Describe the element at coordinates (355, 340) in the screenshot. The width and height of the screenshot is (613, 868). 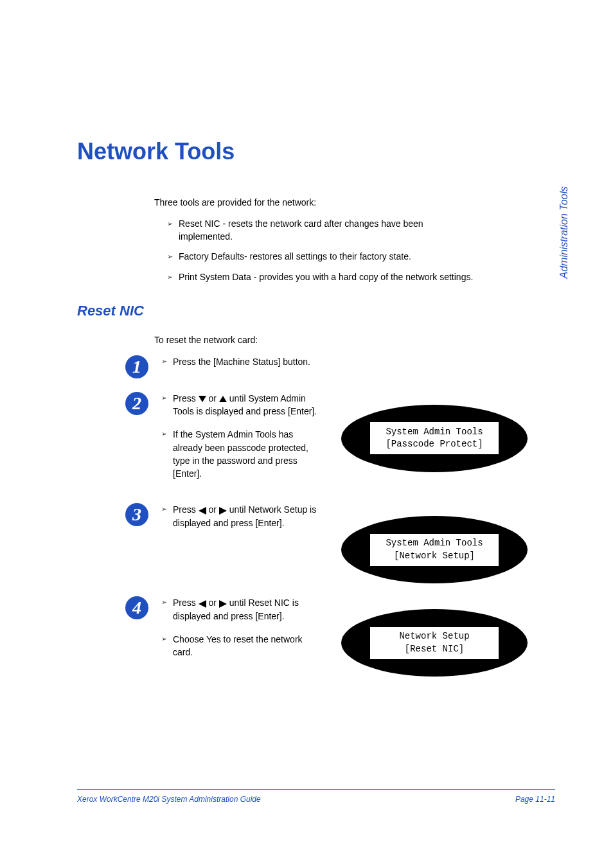
I see `sub-intro: To reset the network card:` at that location.